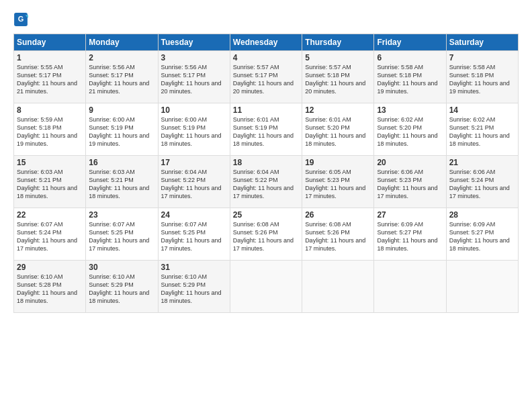  I want to click on day-number: 7, so click(482, 58).